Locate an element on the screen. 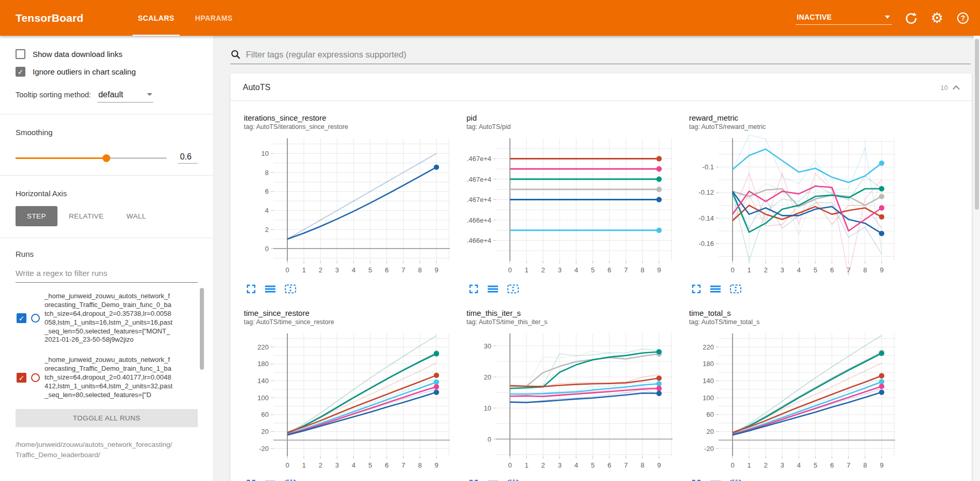  run-name: _home_junweid_zouwu_autots_network_forec… is located at coordinates (109, 377).